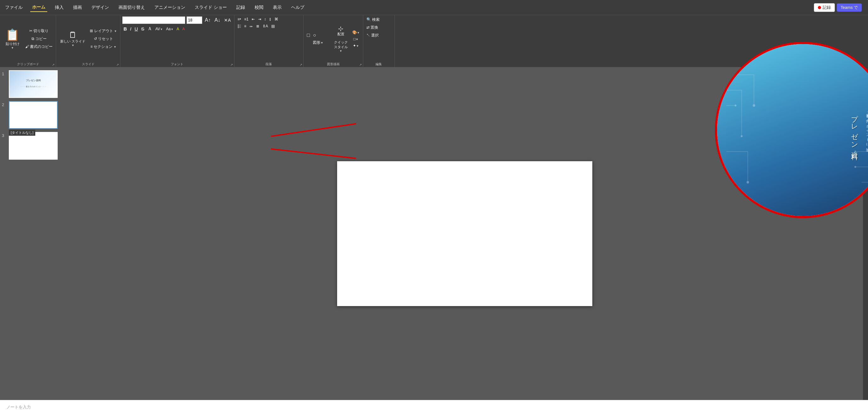 The height and width of the screenshot is (410, 868). What do you see at coordinates (334, 64) in the screenshot?
I see `drawing-group-label: 図形描画` at bounding box center [334, 64].